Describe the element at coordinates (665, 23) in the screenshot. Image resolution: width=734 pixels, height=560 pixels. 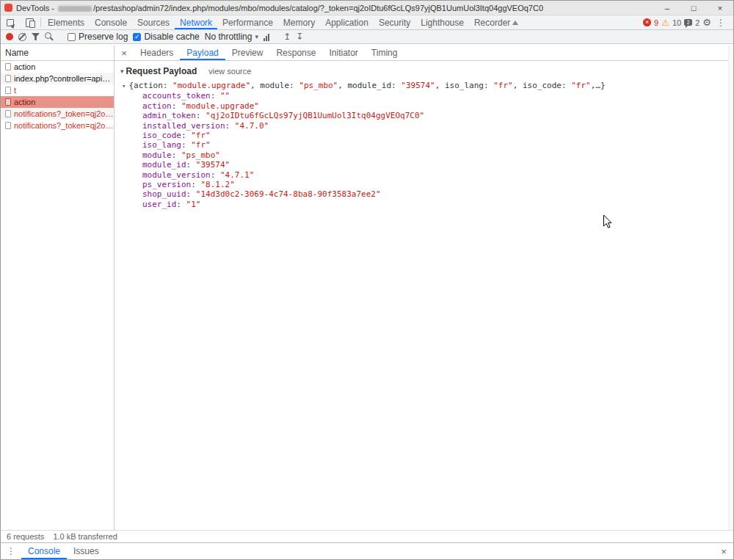
I see `warning-icon: ⚠` at that location.